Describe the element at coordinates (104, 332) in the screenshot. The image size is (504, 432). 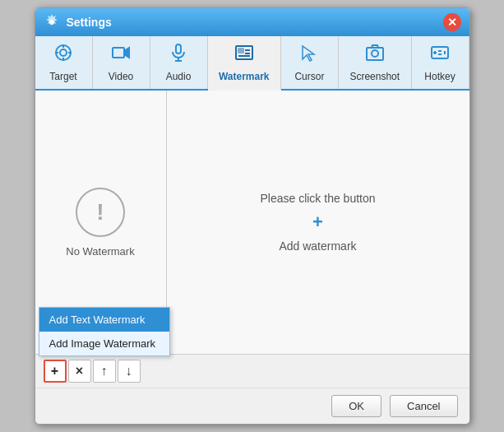
I see `dropdown-menu: Add Text Watermark Add Image Watermark` at that location.